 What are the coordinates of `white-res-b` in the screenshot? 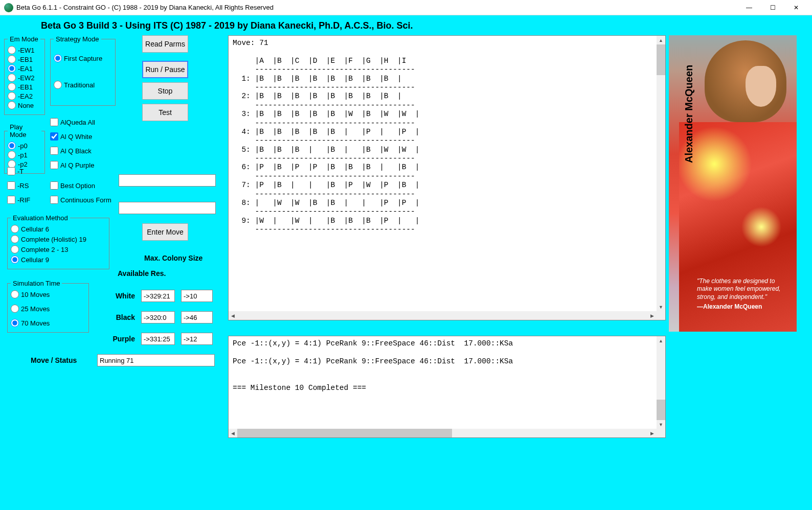 It's located at (197, 296).